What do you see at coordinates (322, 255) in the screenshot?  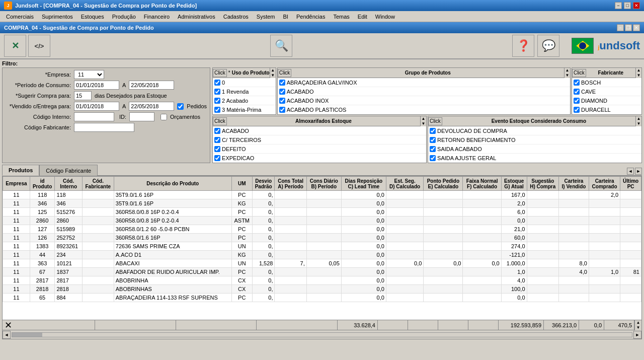 I see `table-row: 1144234A.ACO D1KG0,0,0-121,0` at bounding box center [322, 255].